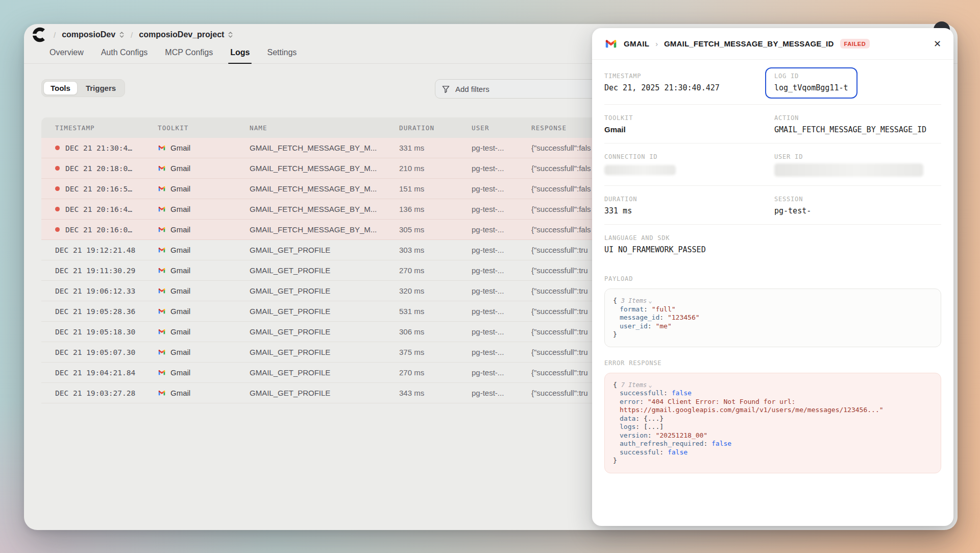 The width and height of the screenshot is (980, 553). Describe the element at coordinates (320, 352) in the screenshot. I see `table-row: DEC 21 19:05:07.30 Gmail GMAIL_GET_PROFI…` at that location.